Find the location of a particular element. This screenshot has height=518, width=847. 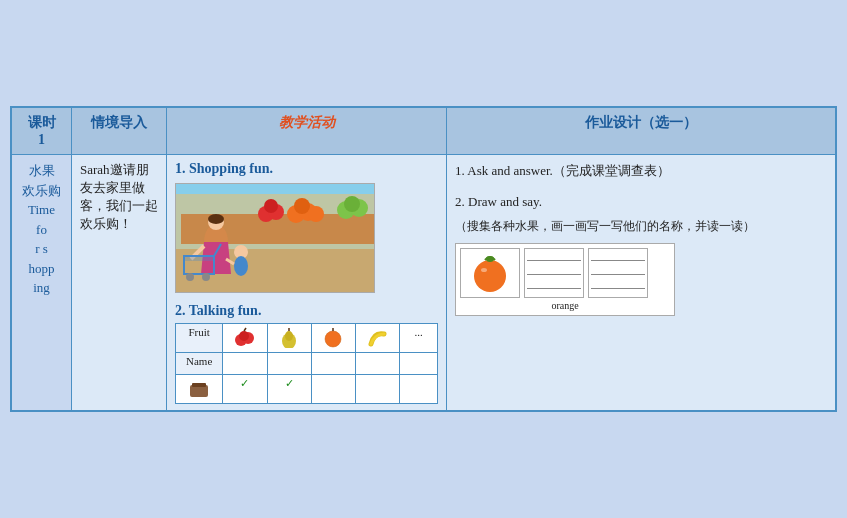

table-fruit-orange is located at coordinates (333, 338).